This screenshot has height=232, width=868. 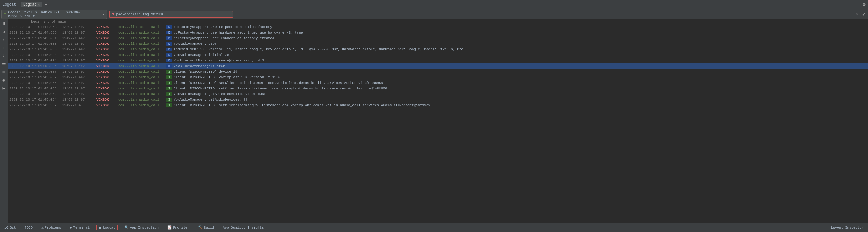 I want to click on grid-icon: ⊞, so click(x=4, y=72).